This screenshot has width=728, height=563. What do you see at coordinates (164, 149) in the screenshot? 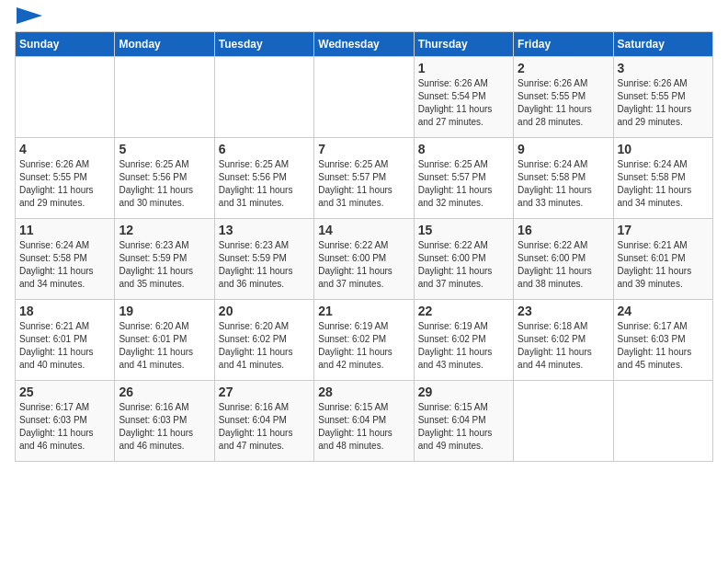
I see `day-number: 5` at bounding box center [164, 149].